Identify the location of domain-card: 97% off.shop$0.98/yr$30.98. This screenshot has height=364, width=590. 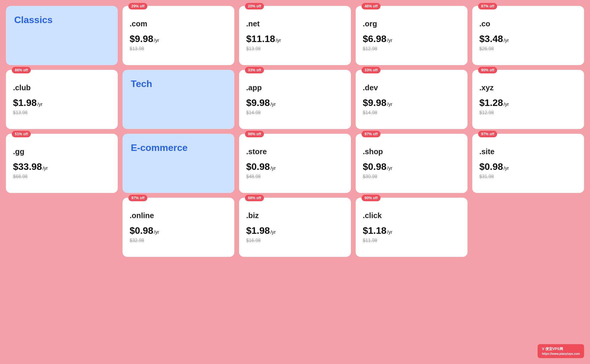
(412, 163).